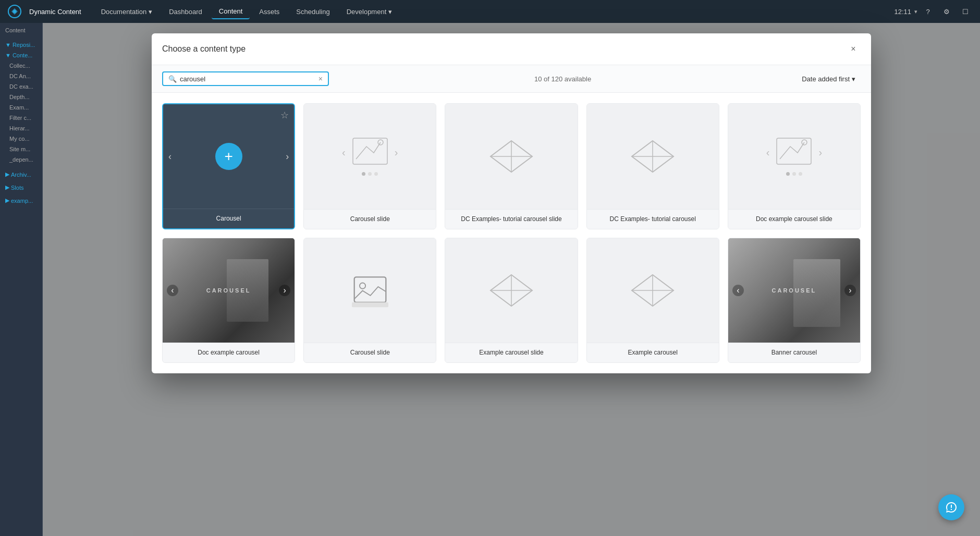 This screenshot has width=980, height=536. Describe the element at coordinates (21, 66) in the screenshot. I see `sidebar-collec: Collec...` at that location.